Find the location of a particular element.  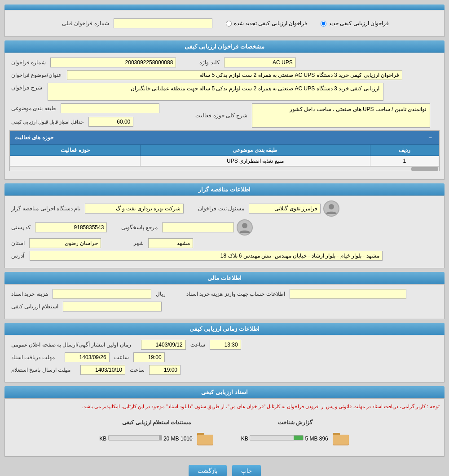

file1-size-max: 5 MB is located at coordinates (311, 439).